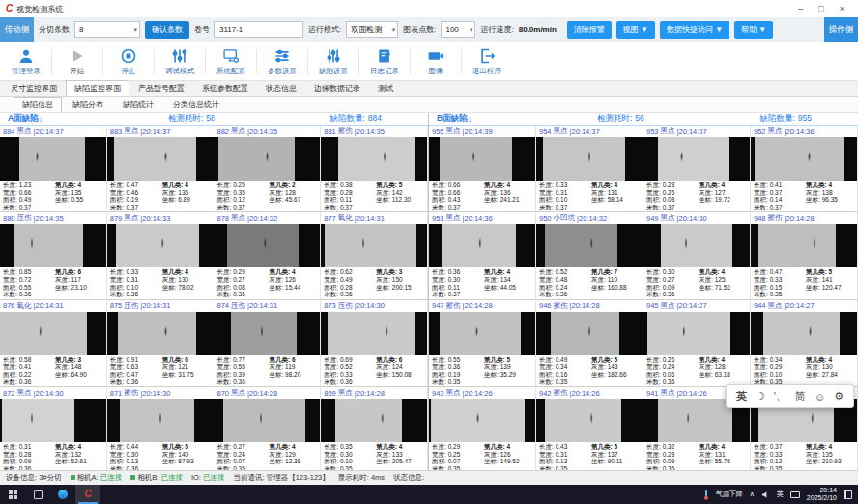  What do you see at coordinates (695, 30) in the screenshot?
I see `data-quick-access-button: 数据快捷访问 ▼` at bounding box center [695, 30].